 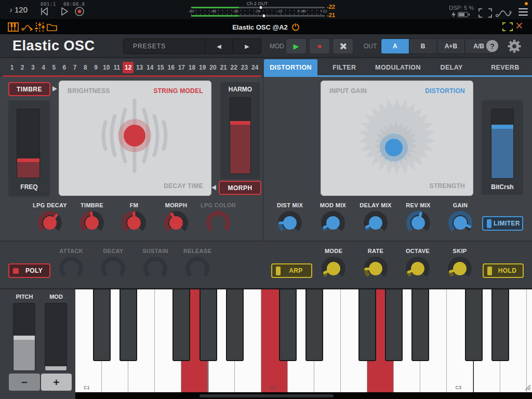 I want to click on mixer-icon, so click(x=39, y=27).